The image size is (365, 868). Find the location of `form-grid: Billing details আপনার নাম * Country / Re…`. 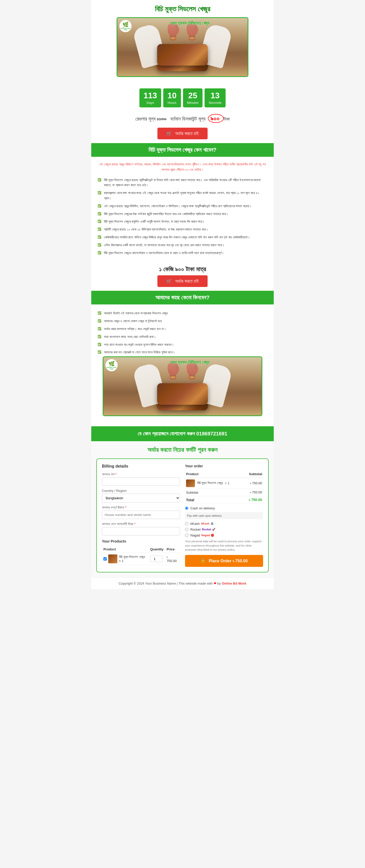

form-grid: Billing details আপনার নাম * Country / Re… is located at coordinates (182, 516).